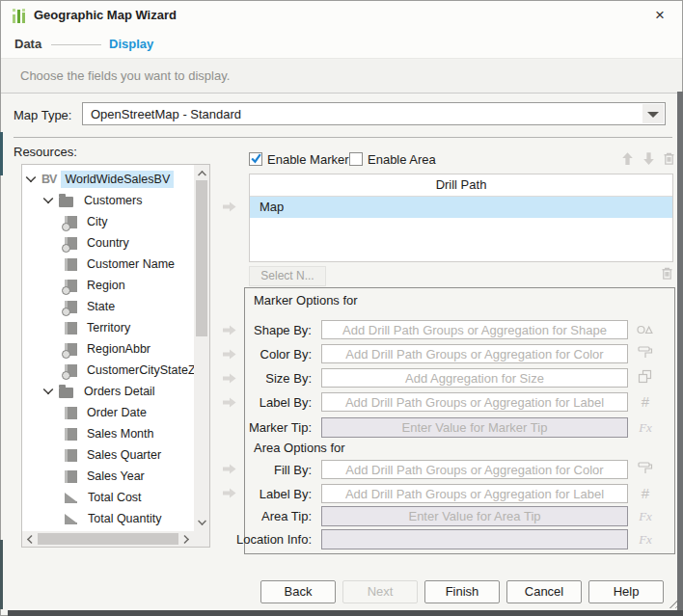  I want to click on size-by-field, so click(475, 378).